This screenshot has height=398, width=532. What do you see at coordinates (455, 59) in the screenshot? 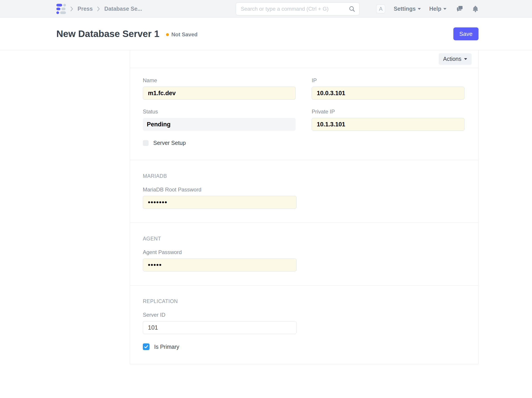
I see `actions-button: Actions` at bounding box center [455, 59].